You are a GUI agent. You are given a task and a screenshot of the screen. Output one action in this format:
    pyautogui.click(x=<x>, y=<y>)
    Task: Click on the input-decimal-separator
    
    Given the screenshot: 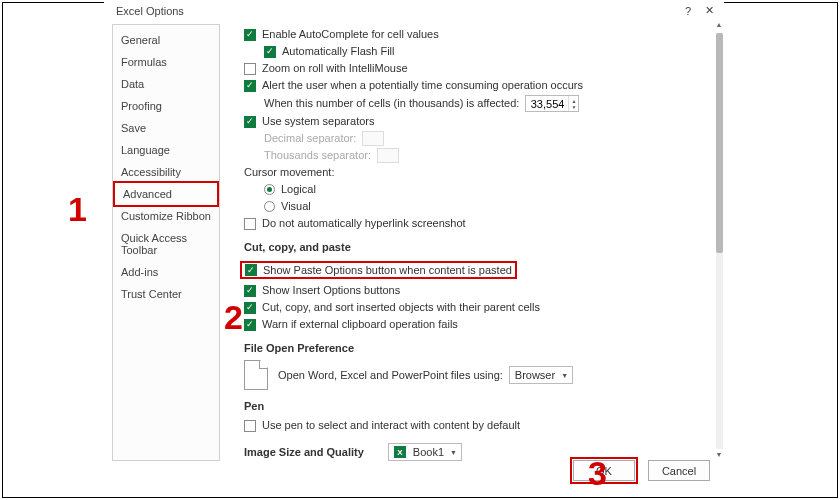 What is the action you would take?
    pyautogui.click(x=373, y=138)
    